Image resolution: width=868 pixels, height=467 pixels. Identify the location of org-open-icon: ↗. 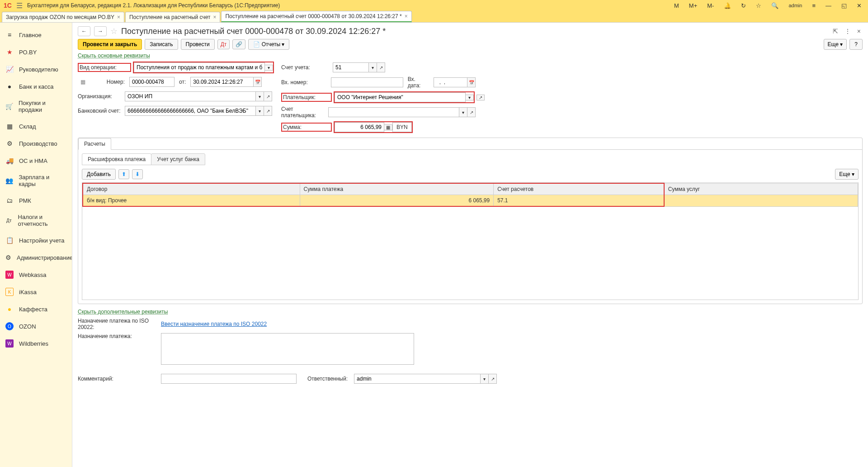
(268, 96).